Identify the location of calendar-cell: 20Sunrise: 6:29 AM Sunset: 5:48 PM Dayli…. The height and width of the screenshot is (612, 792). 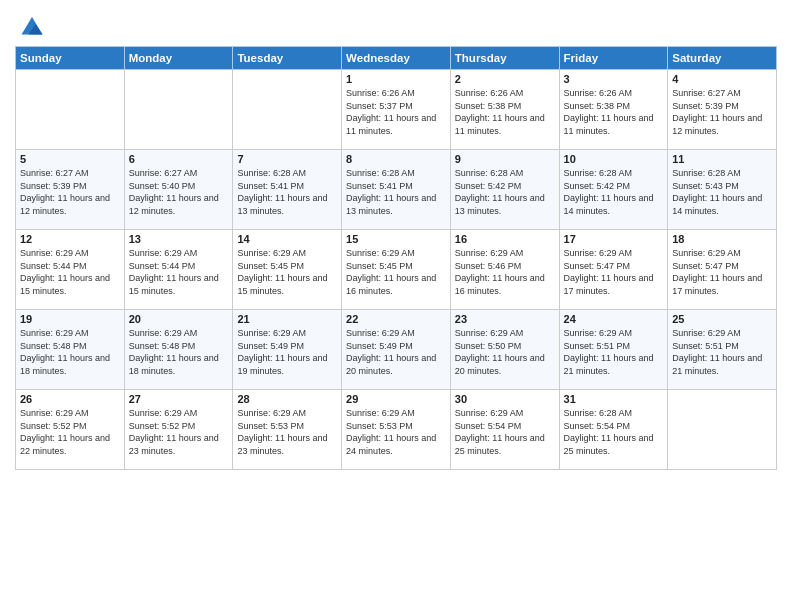
(178, 350).